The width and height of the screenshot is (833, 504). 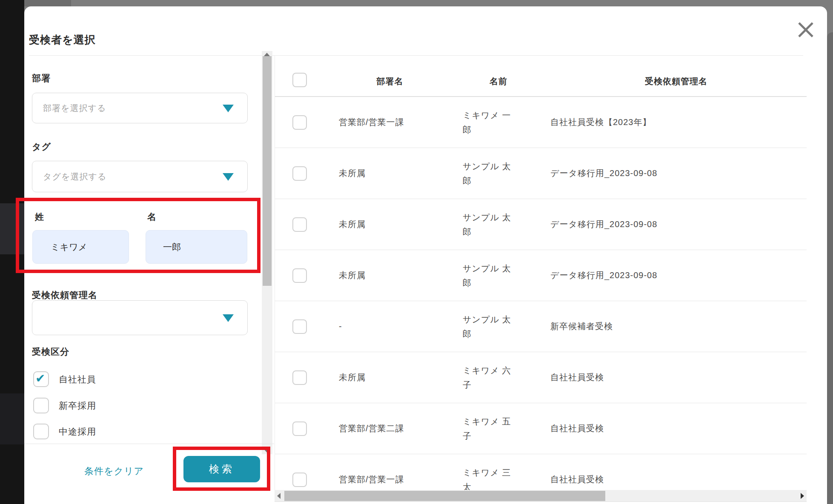 I want to click on search-button: 検索, so click(x=222, y=469).